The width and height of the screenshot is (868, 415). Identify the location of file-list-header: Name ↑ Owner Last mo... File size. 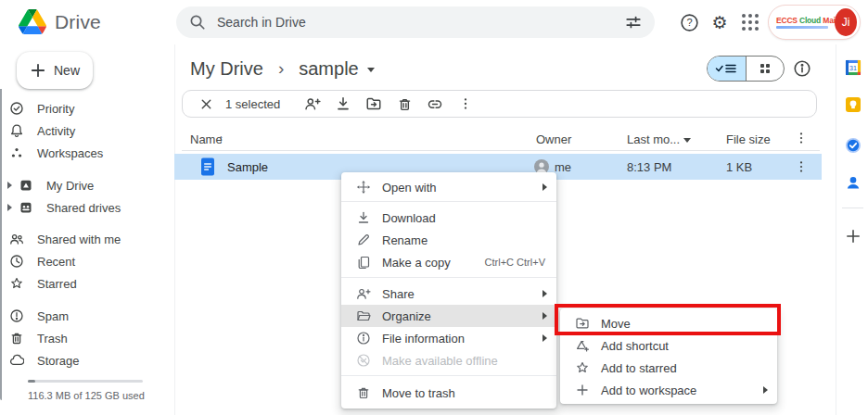
(501, 141).